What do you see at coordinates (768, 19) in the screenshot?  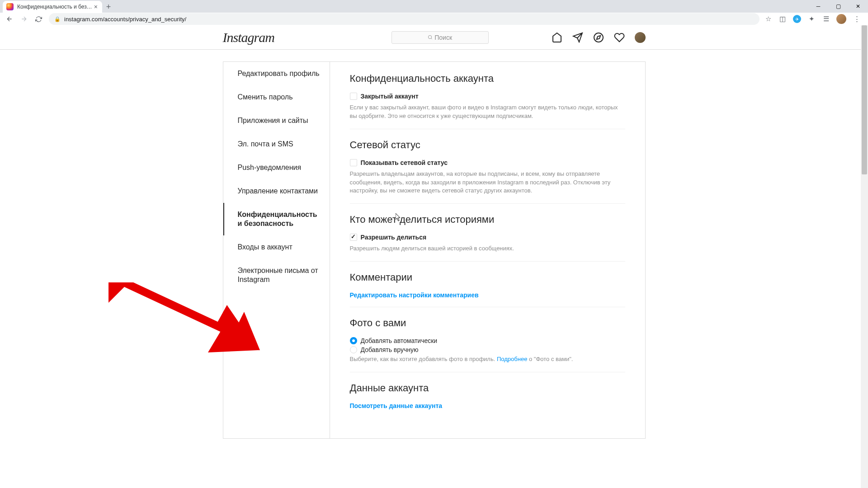 I see `star-icon: ☆` at bounding box center [768, 19].